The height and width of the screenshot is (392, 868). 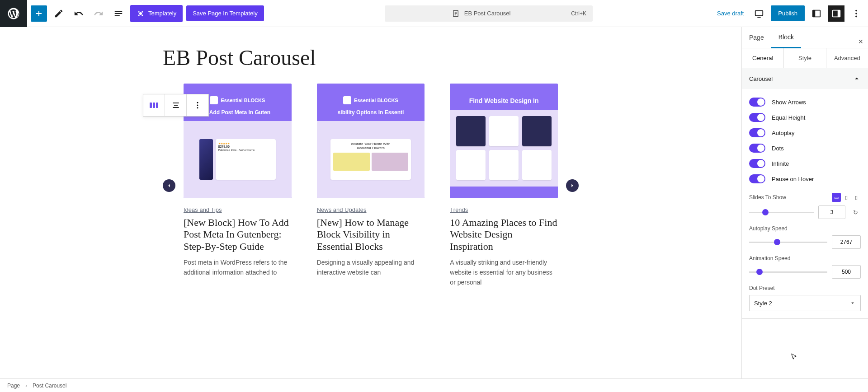 What do you see at coordinates (846, 197) in the screenshot?
I see `device-icons: ▭ ▯ ▯` at bounding box center [846, 197].